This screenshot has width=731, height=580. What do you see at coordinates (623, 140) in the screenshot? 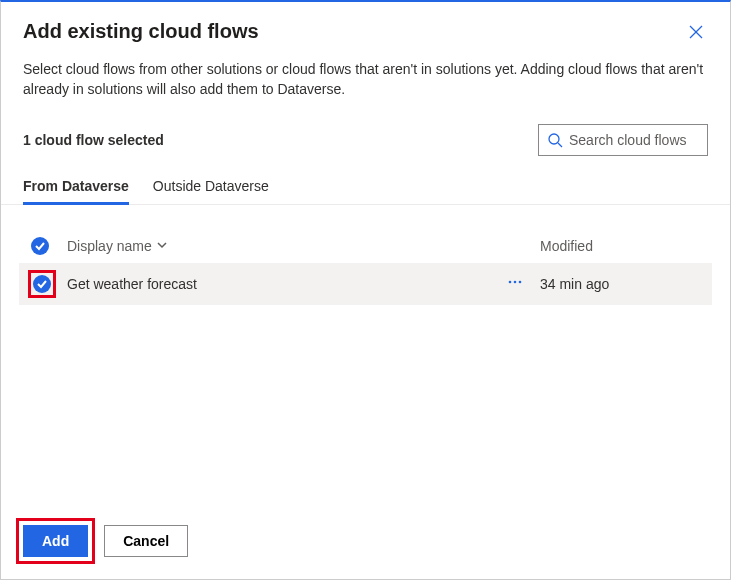
I see `search-box` at bounding box center [623, 140].